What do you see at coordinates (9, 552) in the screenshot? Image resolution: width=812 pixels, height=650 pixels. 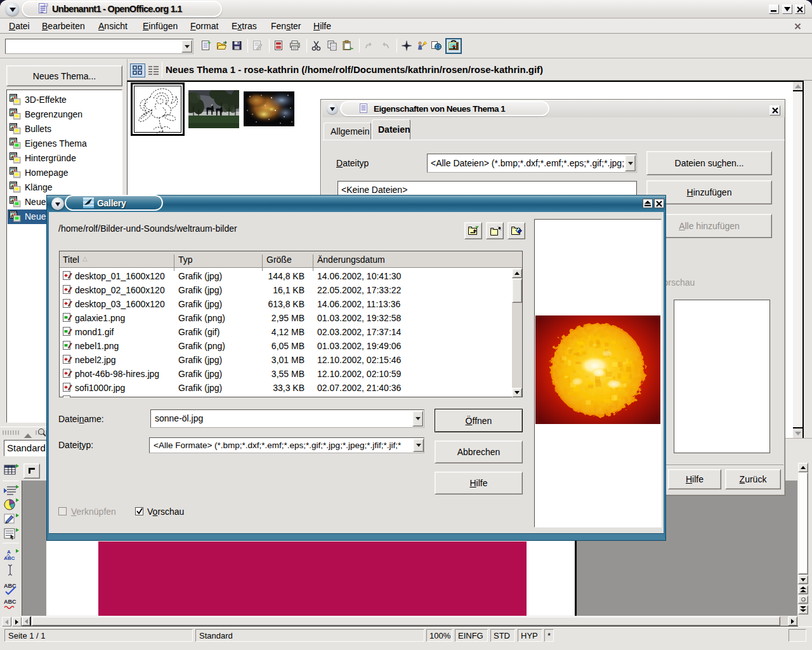 I see `svg-text: A` at bounding box center [9, 552].